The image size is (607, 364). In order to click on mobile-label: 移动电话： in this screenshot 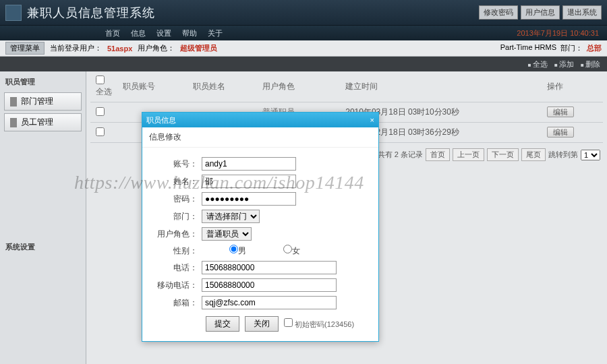, I will do `click(177, 286)`.